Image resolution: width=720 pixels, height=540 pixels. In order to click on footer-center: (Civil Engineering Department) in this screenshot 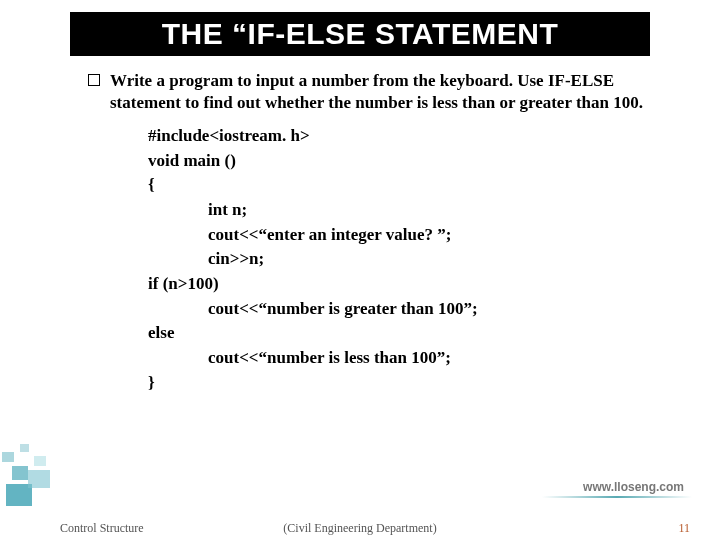, I will do `click(360, 528)`.